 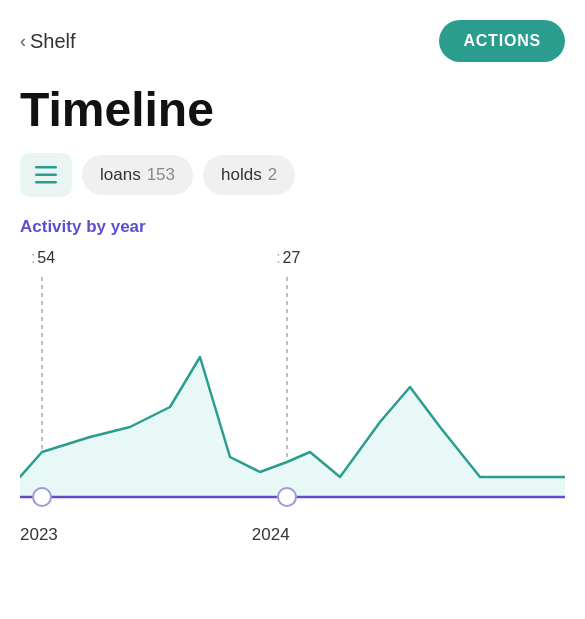 I want to click on annotation-27: : 27, so click(x=288, y=258).